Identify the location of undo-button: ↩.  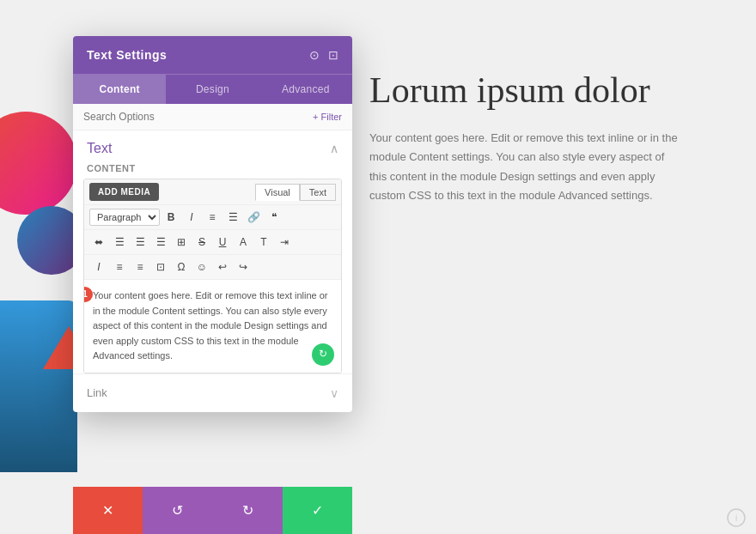
(223, 267).